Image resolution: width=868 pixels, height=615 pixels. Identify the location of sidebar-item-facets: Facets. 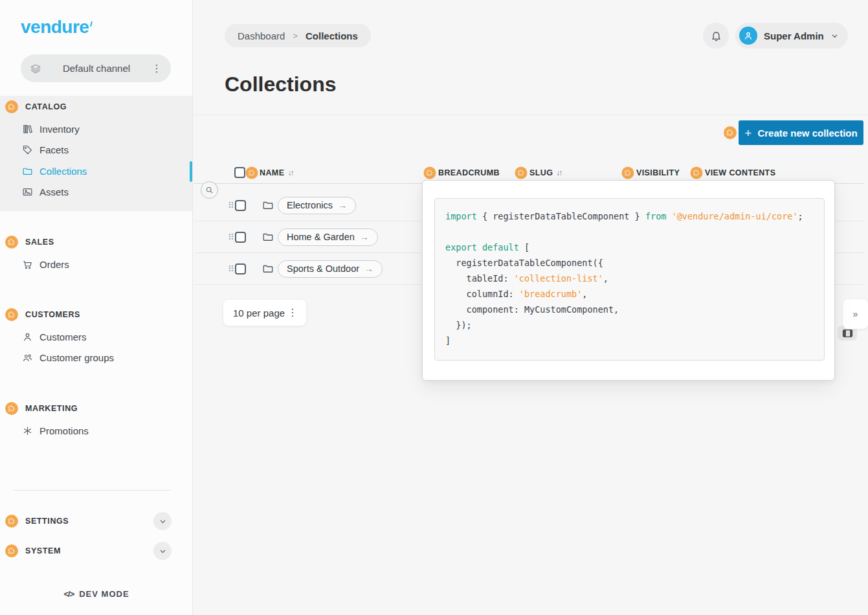
(94, 150).